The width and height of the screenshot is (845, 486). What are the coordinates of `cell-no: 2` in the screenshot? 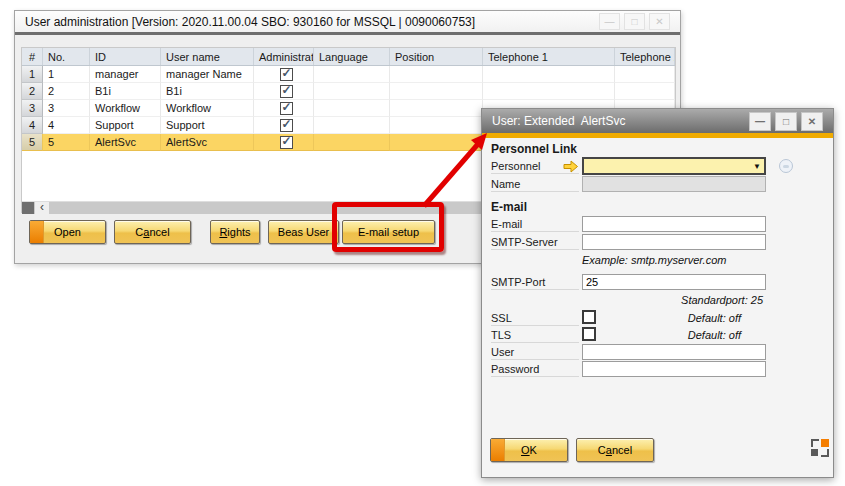 It's located at (66, 92).